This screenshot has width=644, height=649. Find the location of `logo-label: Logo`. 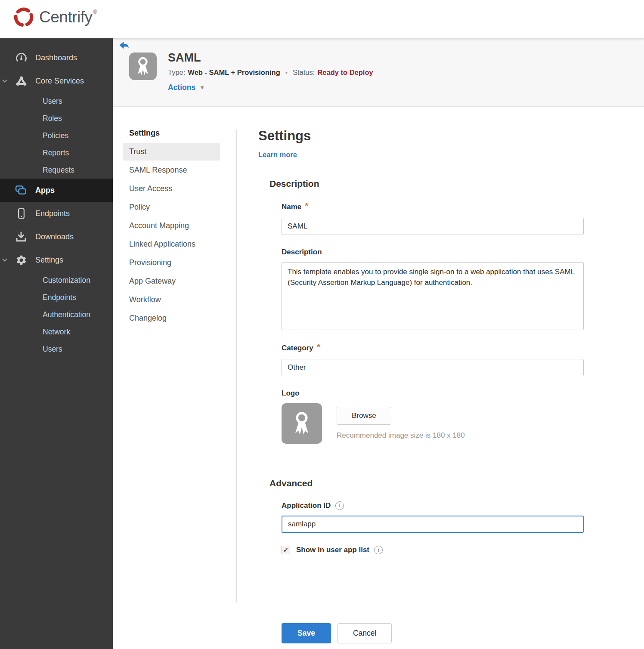

logo-label: Logo is located at coordinates (440, 393).